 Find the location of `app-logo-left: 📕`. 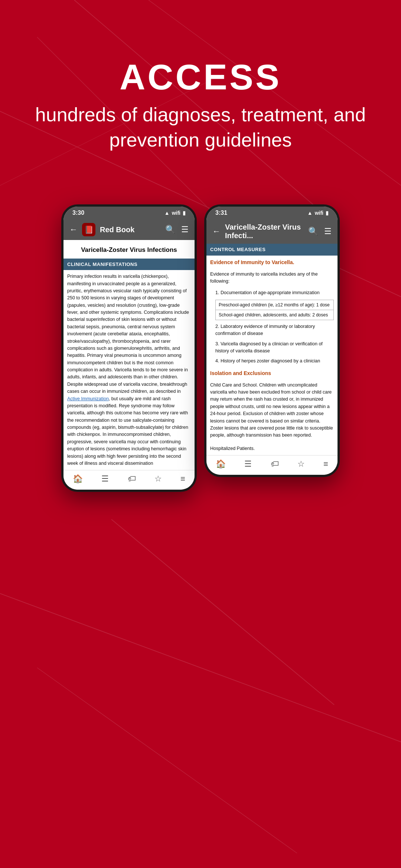

app-logo-left: 📕 is located at coordinates (89, 230).